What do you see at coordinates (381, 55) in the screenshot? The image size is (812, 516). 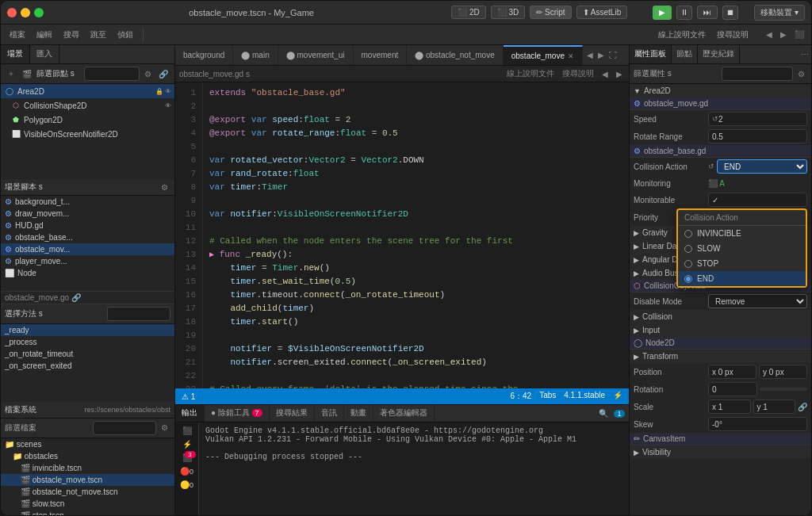 I see `tab-movement: movement` at bounding box center [381, 55].